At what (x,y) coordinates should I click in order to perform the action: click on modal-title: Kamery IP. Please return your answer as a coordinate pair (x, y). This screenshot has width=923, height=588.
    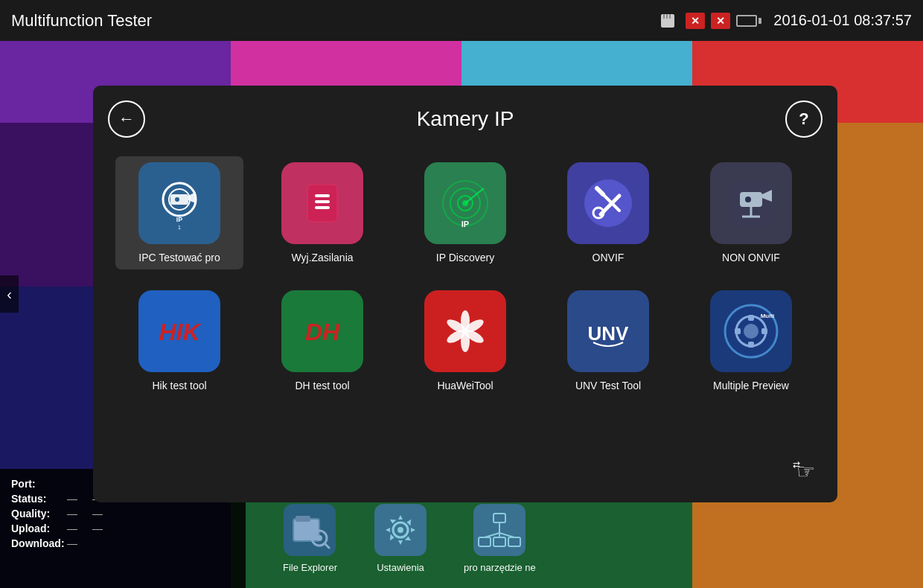
    Looking at the image, I should click on (466, 119).